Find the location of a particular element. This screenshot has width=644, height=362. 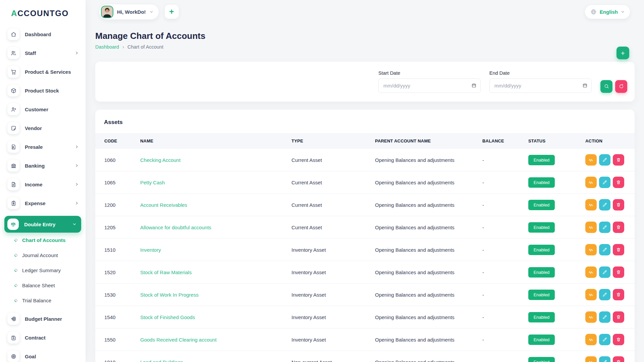

double-entry-submenu: Chart of Accounts Journal Account Ledger… is located at coordinates (43, 270).